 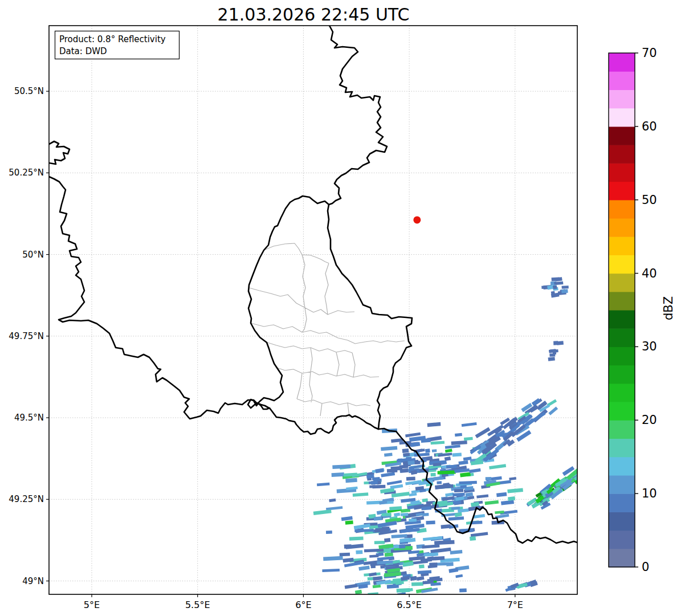 What do you see at coordinates (645, 567) in the screenshot?
I see `colorbar-tick-label: 0` at bounding box center [645, 567].